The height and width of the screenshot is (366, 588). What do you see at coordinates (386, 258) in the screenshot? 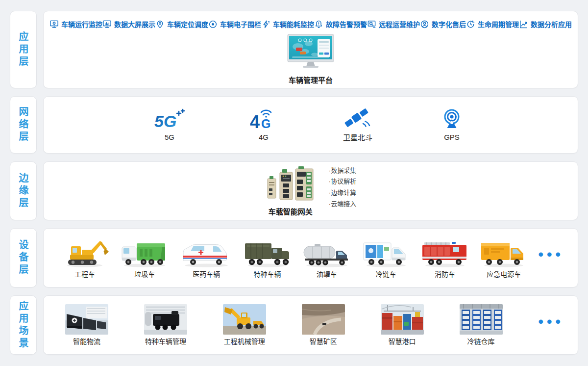
I see `vehicle-card-cold-chain-truck: 冷链车` at bounding box center [386, 258].